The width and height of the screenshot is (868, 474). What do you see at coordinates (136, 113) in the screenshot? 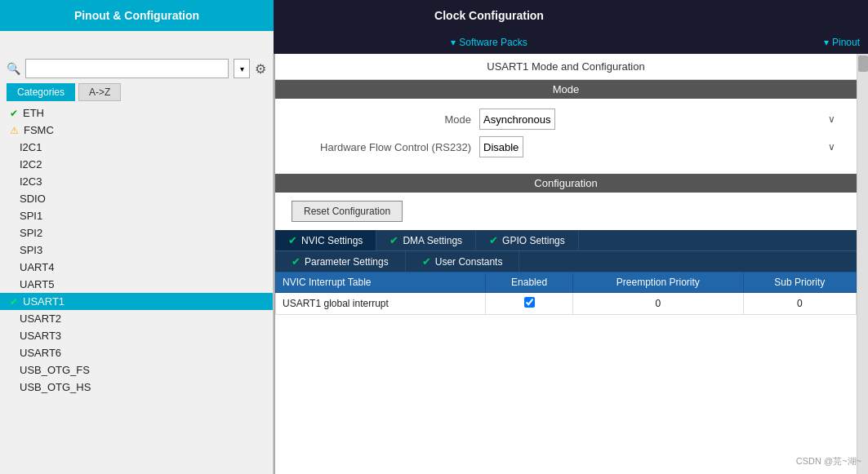
I see `sidebar-item-ETH: ✔ ETH` at bounding box center [136, 113].